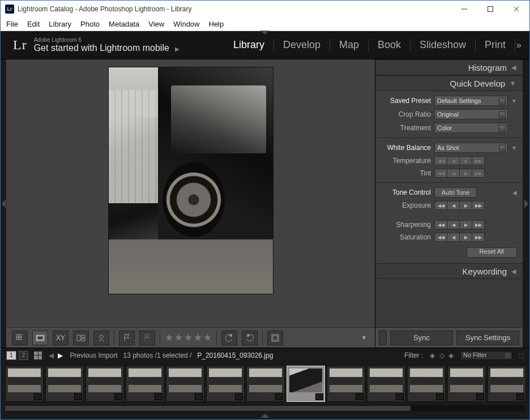  Describe the element at coordinates (421, 338) in the screenshot. I see `sync-button: Sync` at that location.